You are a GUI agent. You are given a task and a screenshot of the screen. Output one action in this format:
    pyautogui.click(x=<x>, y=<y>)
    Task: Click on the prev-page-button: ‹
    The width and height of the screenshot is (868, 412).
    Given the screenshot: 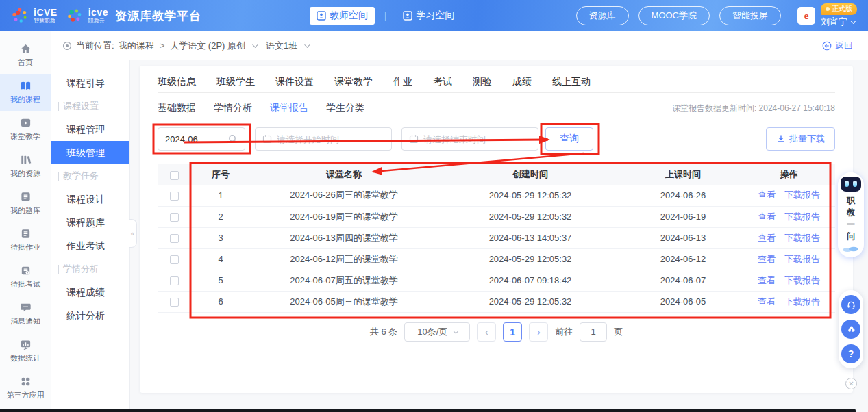 What is the action you would take?
    pyautogui.click(x=486, y=332)
    